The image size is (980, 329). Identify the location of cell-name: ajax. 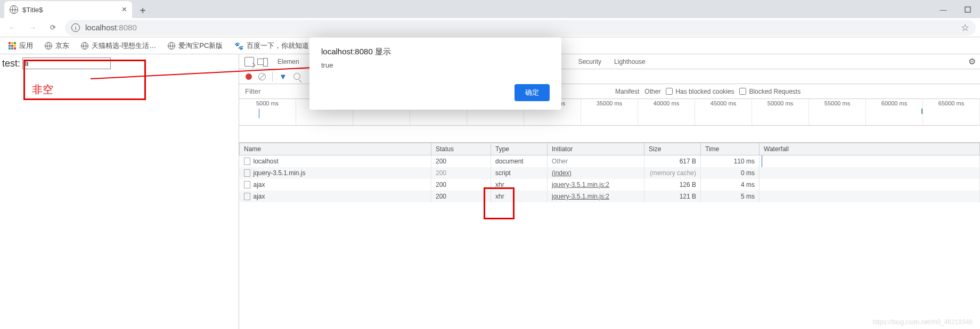
(259, 185).